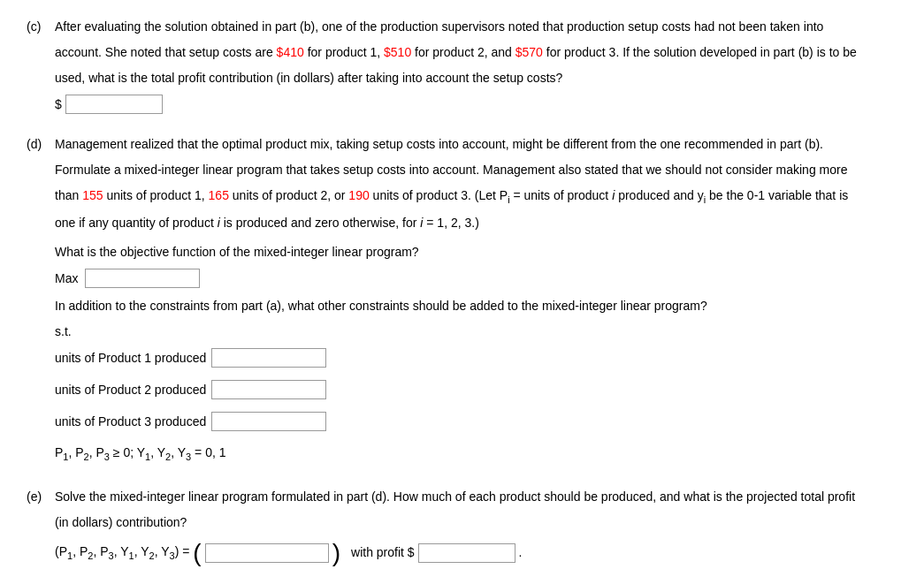  What do you see at coordinates (269, 421) in the screenshot?
I see `prod3-input` at bounding box center [269, 421].